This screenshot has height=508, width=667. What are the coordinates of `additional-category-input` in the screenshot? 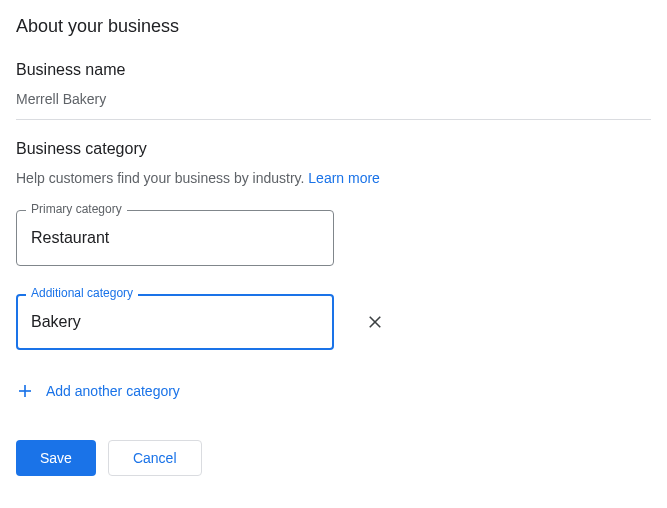 It's located at (175, 322).